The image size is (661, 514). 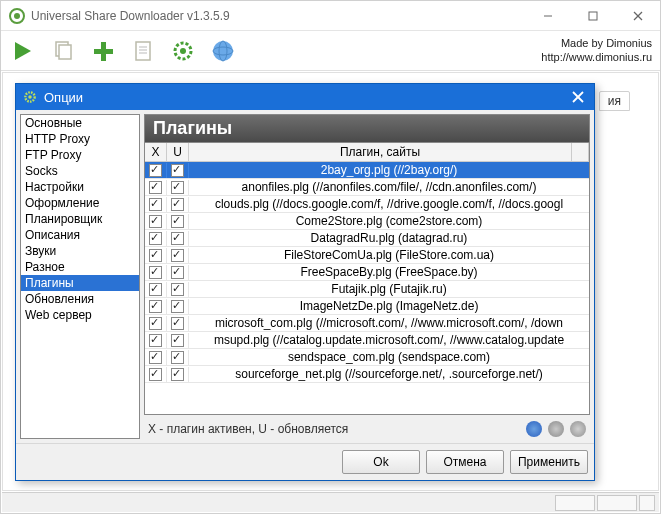 What do you see at coordinates (578, 97) in the screenshot?
I see `dialog-close-button` at bounding box center [578, 97].